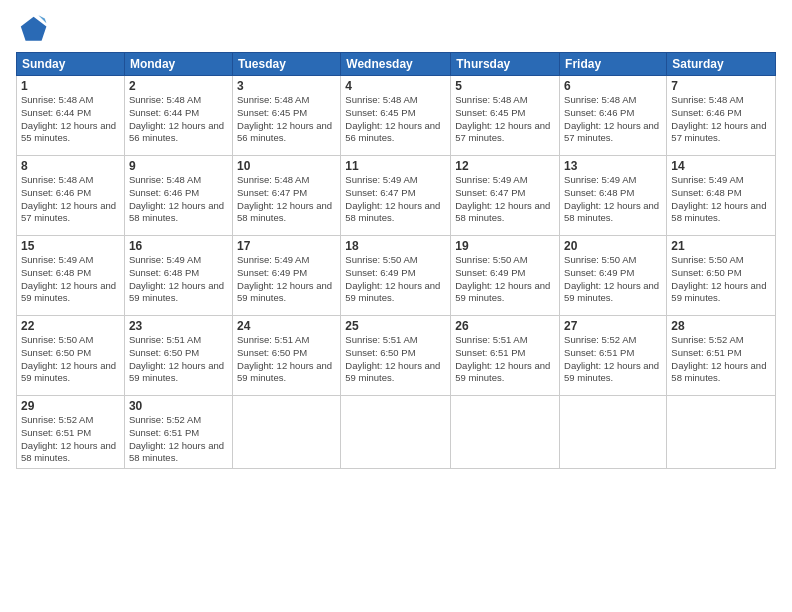  I want to click on day-number: 6, so click(613, 86).